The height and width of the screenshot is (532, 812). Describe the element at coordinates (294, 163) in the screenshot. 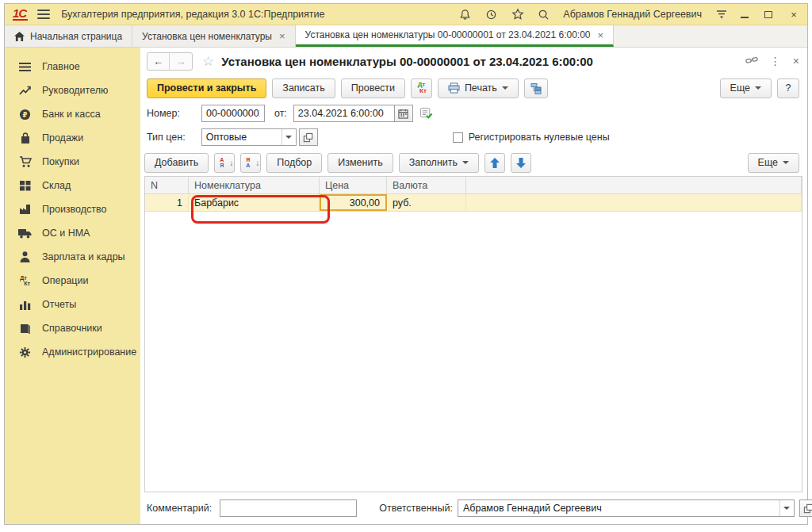

I see `pick-button: Подбор` at that location.